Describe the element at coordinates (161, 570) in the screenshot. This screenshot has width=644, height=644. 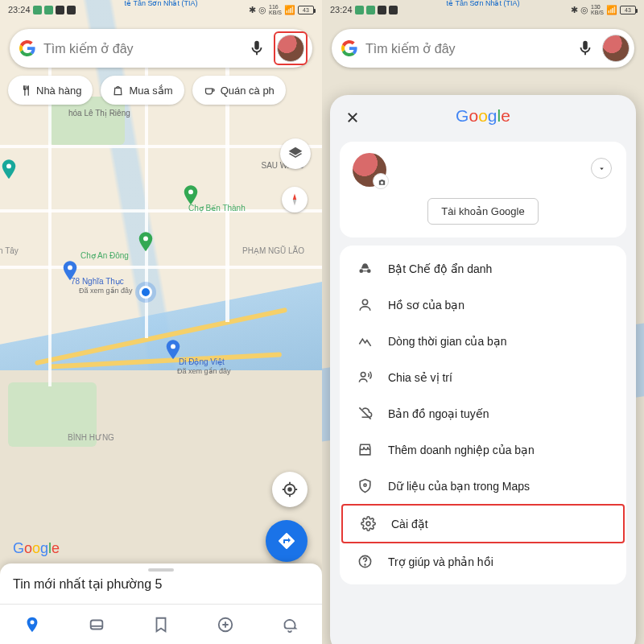
I see `sheet-handle` at that location.